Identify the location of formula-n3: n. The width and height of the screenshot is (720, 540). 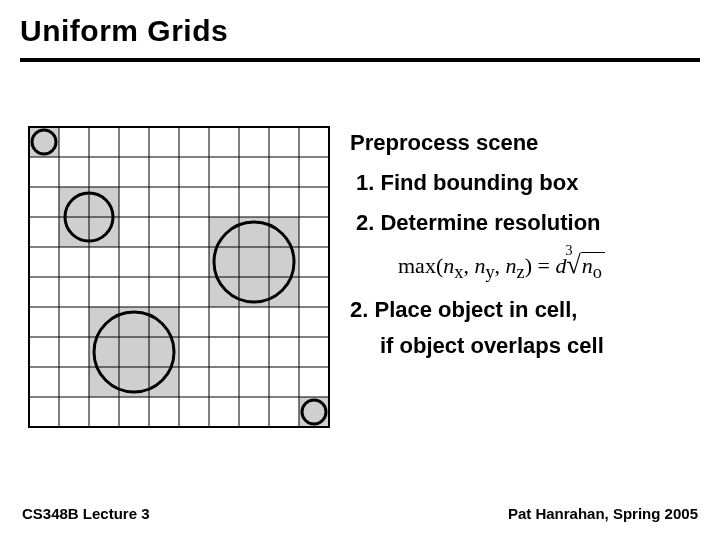
(512, 266).